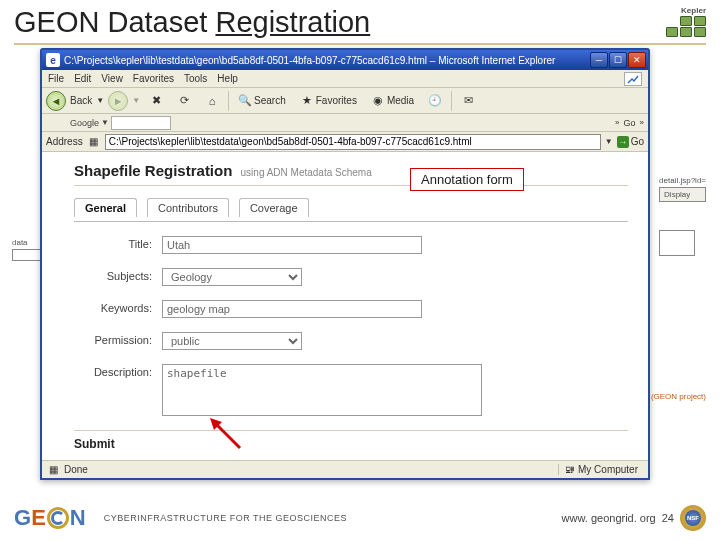 The width and height of the screenshot is (720, 540). What do you see at coordinates (351, 170) in the screenshot?
I see `page-heading: Shapefile Registration using ADN Metadat…` at bounding box center [351, 170].